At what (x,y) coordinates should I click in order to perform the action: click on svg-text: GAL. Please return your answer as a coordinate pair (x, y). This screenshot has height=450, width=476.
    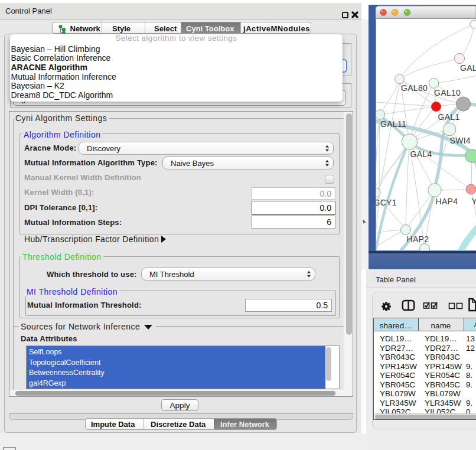
    Looking at the image, I should click on (468, 68).